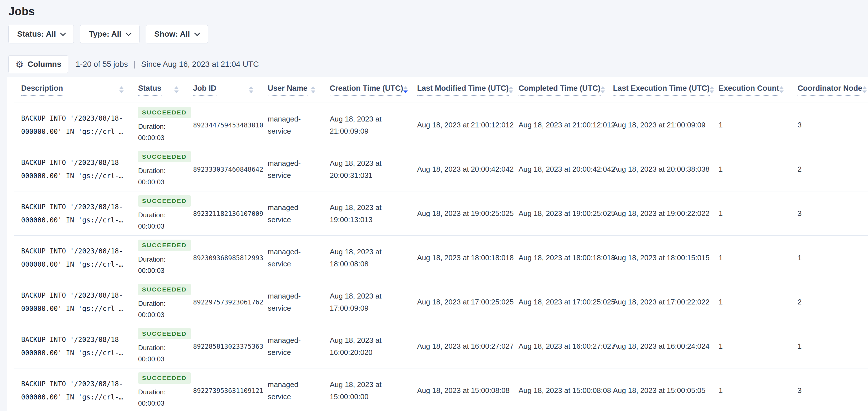 This screenshot has width=868, height=411. What do you see at coordinates (289, 214) in the screenshot?
I see `user-name: managed-service` at bounding box center [289, 214].